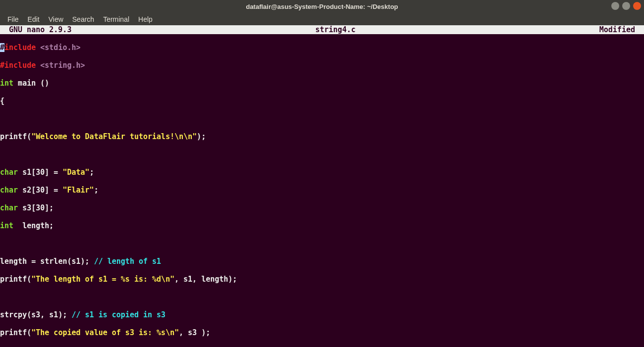 The height and width of the screenshot is (347, 644). Describe the element at coordinates (322, 261) in the screenshot. I see `code-line: length = strlen(s1); // length of s1` at that location.